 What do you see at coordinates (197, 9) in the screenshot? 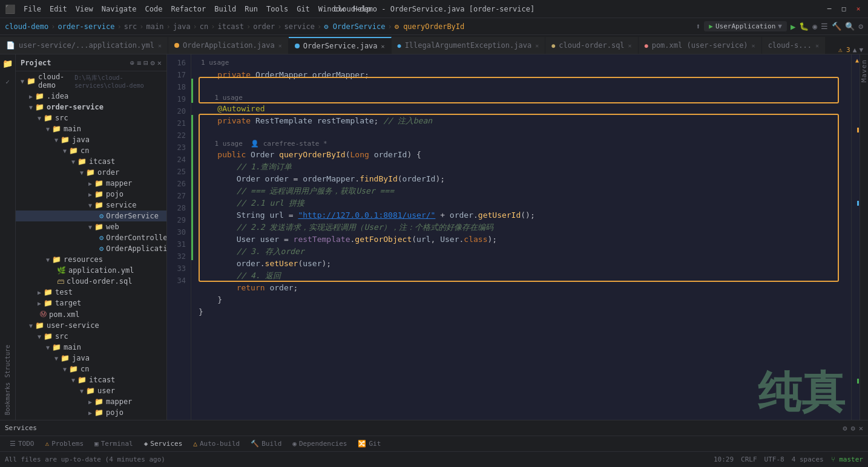
I see `menu-bar: File Edit View Navigate Code Refactor Bu…` at bounding box center [197, 9].